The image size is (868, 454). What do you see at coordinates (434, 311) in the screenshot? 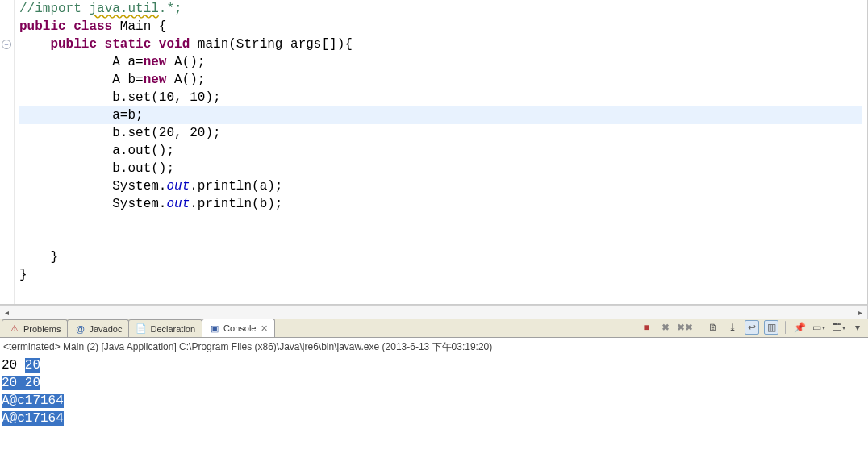
I see `editor-horizontal-scrollbar: ◂ ▸` at bounding box center [434, 311].